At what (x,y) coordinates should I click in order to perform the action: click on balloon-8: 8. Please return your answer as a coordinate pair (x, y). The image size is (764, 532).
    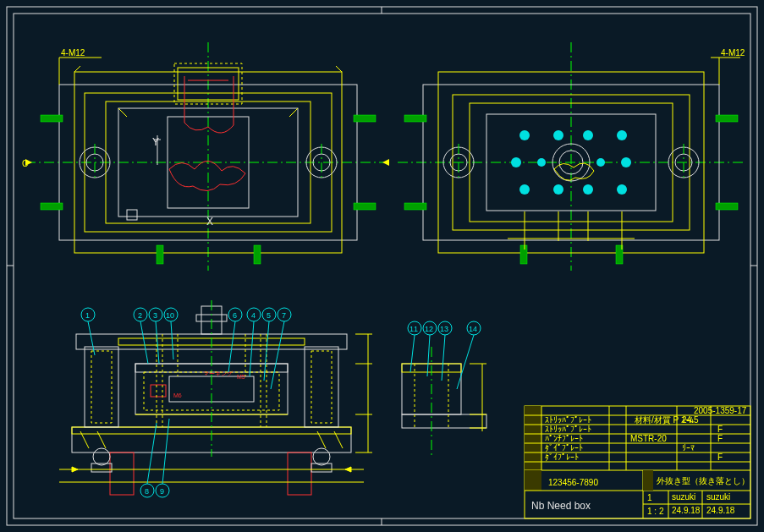
    Looking at the image, I should click on (147, 491).